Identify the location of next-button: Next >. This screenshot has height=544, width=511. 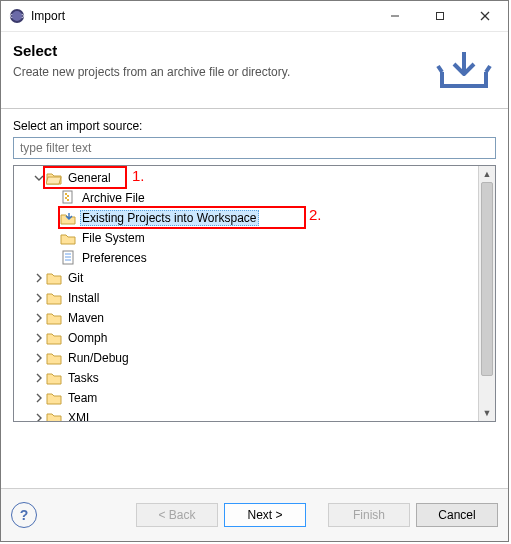
(265, 515).